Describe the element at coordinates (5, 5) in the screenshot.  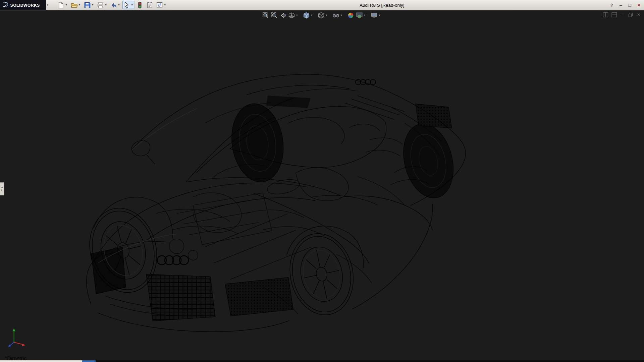
I see `dassault-systemes-logo-icon` at that location.